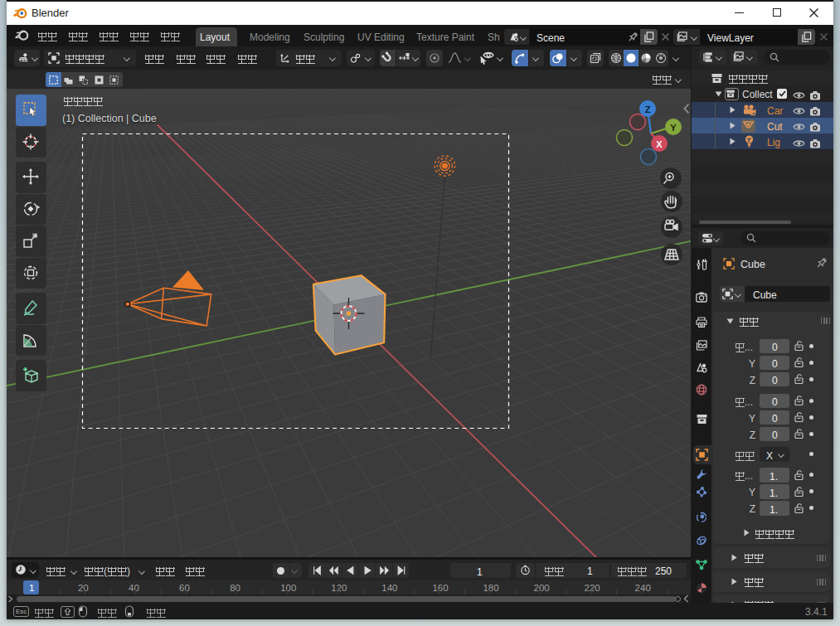 The width and height of the screenshot is (840, 626). What do you see at coordinates (659, 144) in the screenshot?
I see `svg-text: X` at bounding box center [659, 144].